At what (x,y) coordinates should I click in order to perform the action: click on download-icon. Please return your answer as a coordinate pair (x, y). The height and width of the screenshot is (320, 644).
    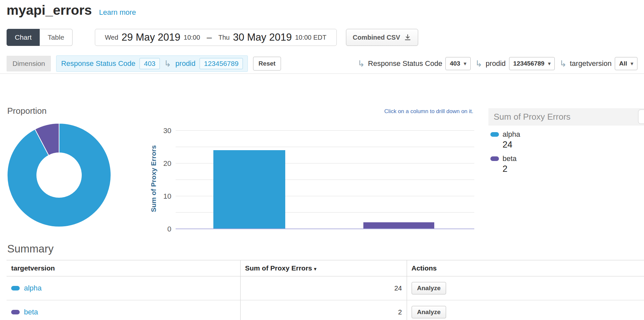
    Looking at the image, I should click on (408, 37).